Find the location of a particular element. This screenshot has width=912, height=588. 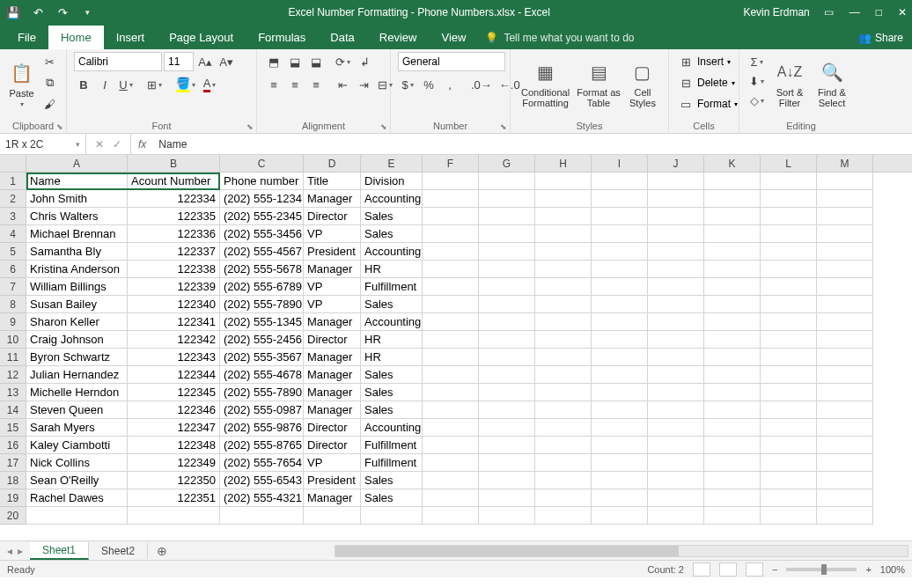

cell: Accounting is located at coordinates (392, 199).